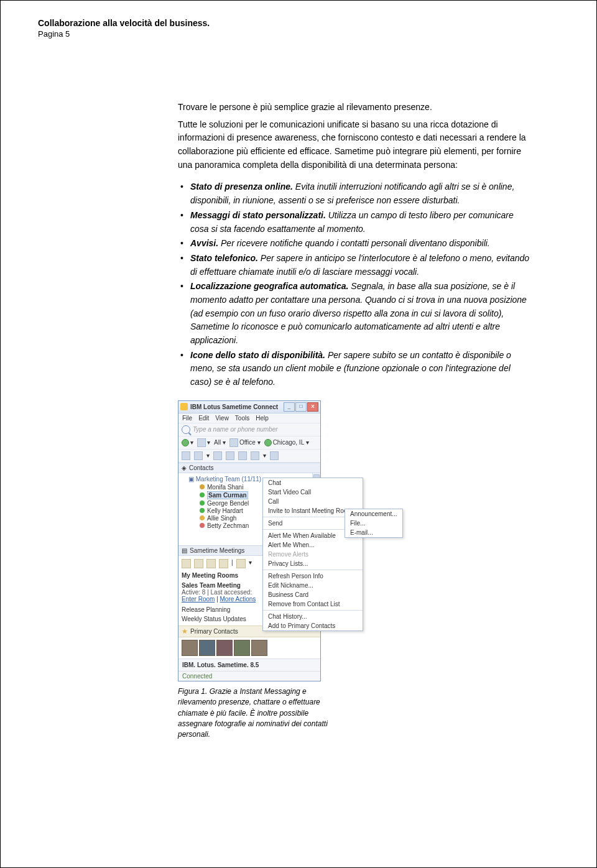 This screenshot has width=597, height=868. What do you see at coordinates (255, 429) in the screenshot?
I see `search-input: Type a name or phone number` at bounding box center [255, 429].